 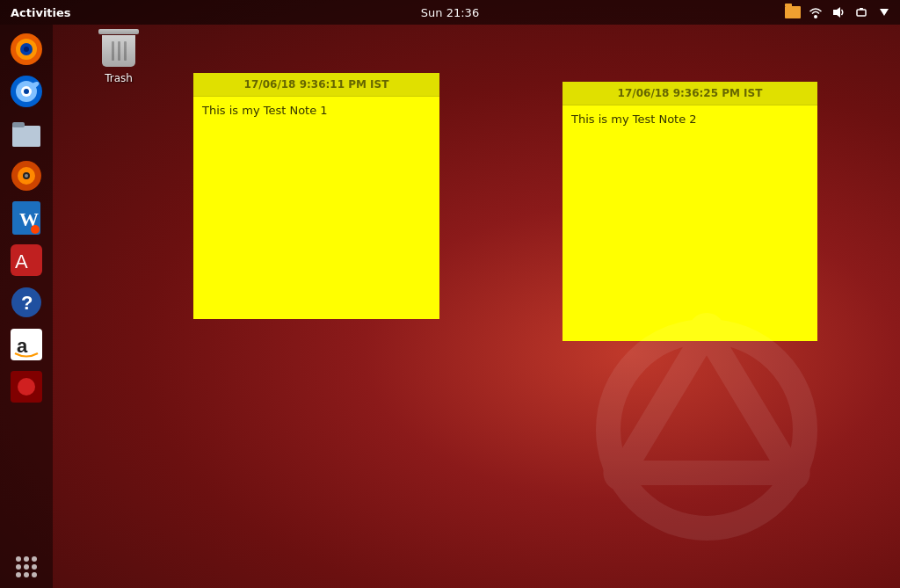 What do you see at coordinates (316, 84) in the screenshot?
I see `note1-timestamp: 17/06/18 9:36:11 PM IST` at bounding box center [316, 84].